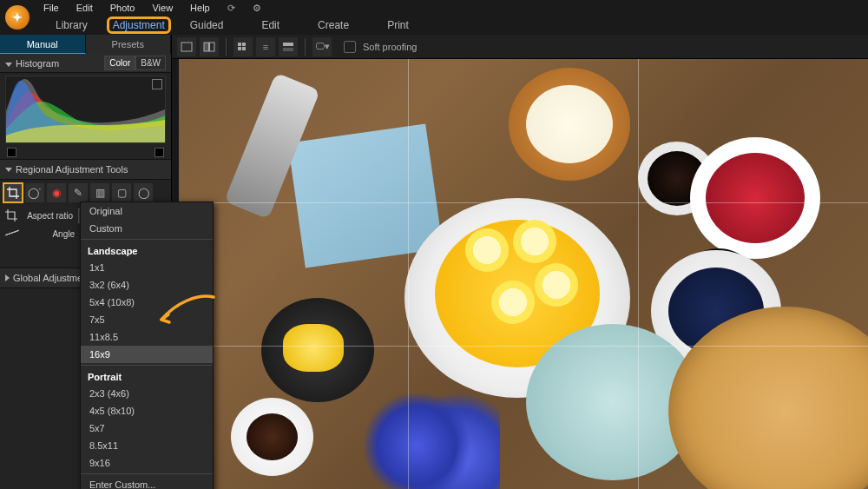 This screenshot has width=868, height=489. I want to click on dd-11x85: 11x8.5, so click(147, 337).